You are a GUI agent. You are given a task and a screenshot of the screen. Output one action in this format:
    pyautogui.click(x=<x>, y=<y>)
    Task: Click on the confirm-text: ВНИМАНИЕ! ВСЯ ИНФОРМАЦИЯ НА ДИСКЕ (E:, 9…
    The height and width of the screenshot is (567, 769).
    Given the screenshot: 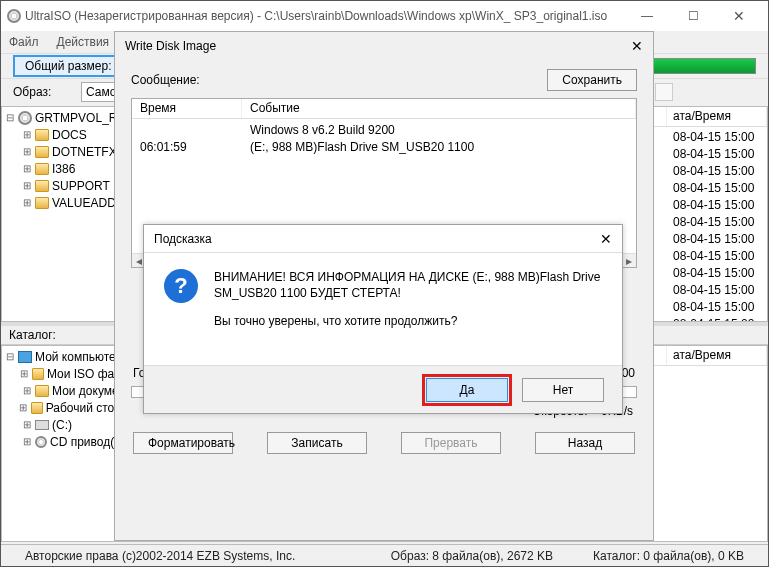 What is the action you would take?
    pyautogui.click(x=408, y=312)
    